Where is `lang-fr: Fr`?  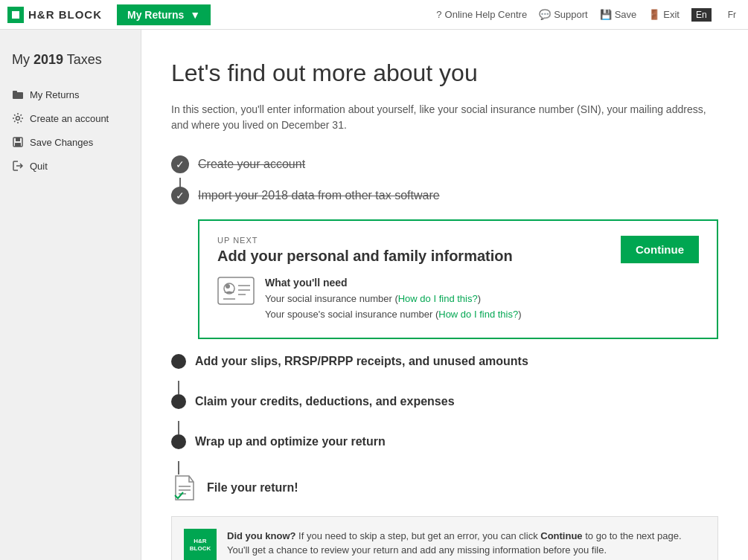
lang-fr: Fr is located at coordinates (732, 15).